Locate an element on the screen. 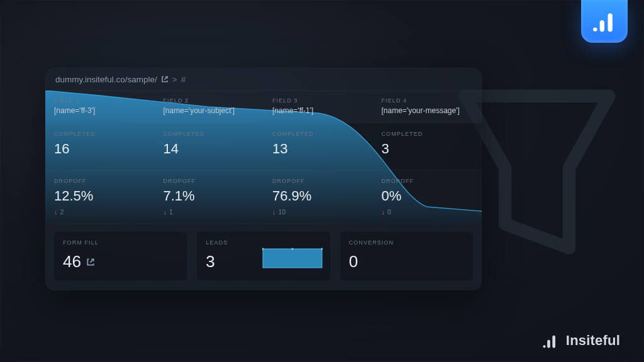 The width and height of the screenshot is (644, 362). dropoff-pct: 12.5% is located at coordinates (100, 196).